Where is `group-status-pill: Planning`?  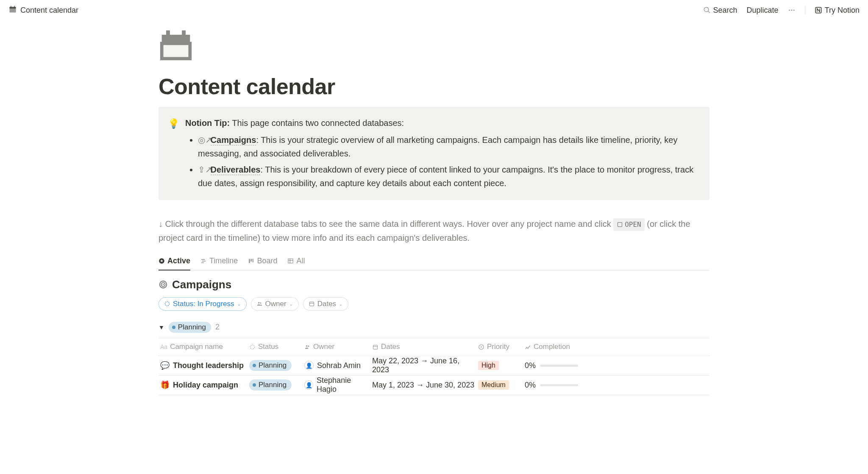
group-status-pill: Planning is located at coordinates (190, 327).